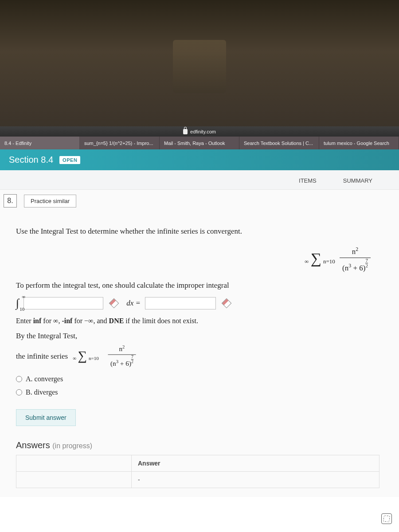 This screenshot has width=399, height=532. I want to click on series-display: ∞ ∑ n=10 n2 (n3 + 6)72, so click(193, 260).